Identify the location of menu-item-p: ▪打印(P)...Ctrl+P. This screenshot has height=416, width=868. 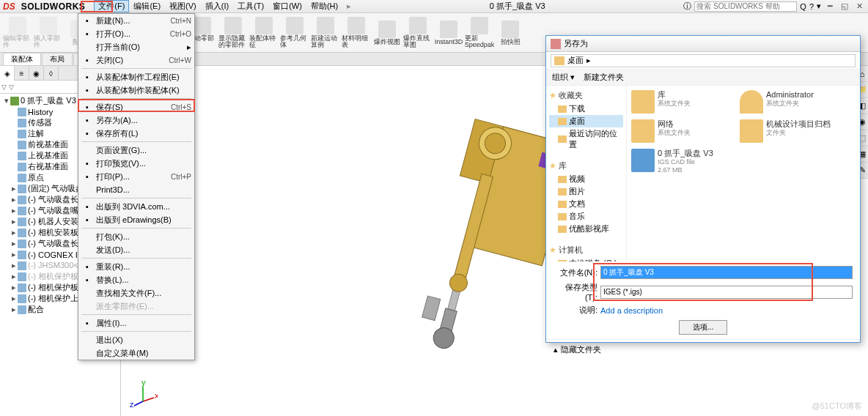
(136, 177).